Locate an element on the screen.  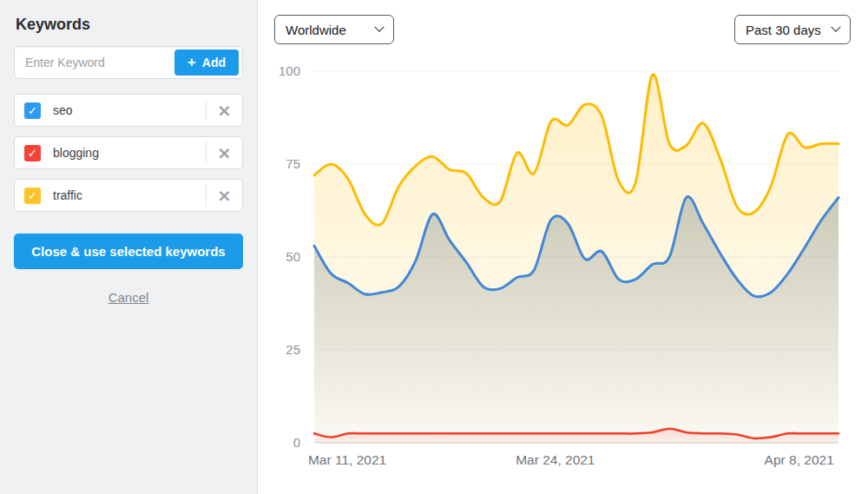
keyword-label: seo is located at coordinates (129, 110).